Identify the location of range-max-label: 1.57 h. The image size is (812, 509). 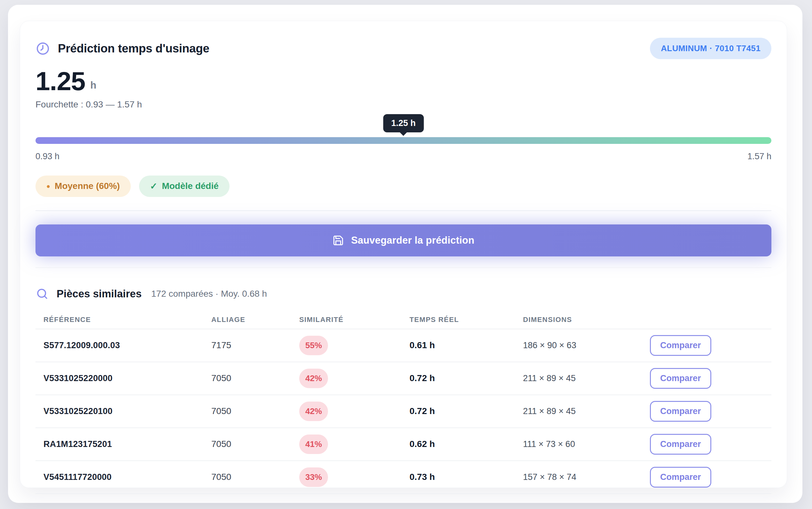
(759, 157).